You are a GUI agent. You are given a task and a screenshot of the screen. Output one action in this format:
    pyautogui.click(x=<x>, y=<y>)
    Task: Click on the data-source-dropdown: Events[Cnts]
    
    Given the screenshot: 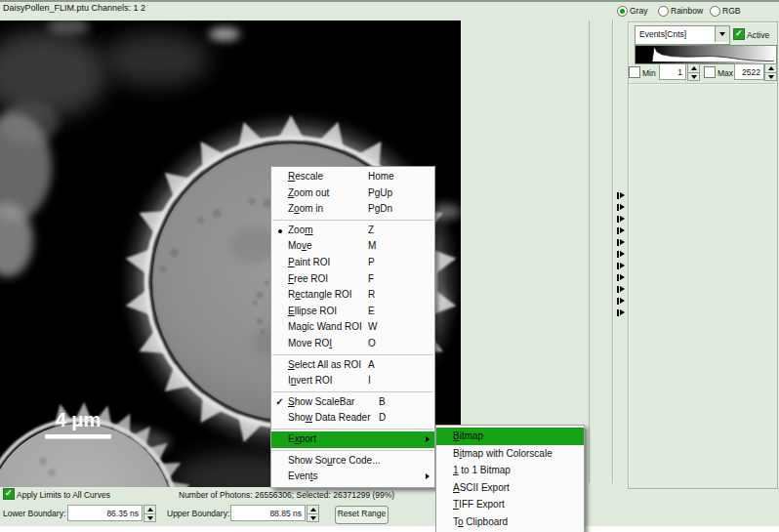 What is the action you would take?
    pyautogui.click(x=682, y=35)
    